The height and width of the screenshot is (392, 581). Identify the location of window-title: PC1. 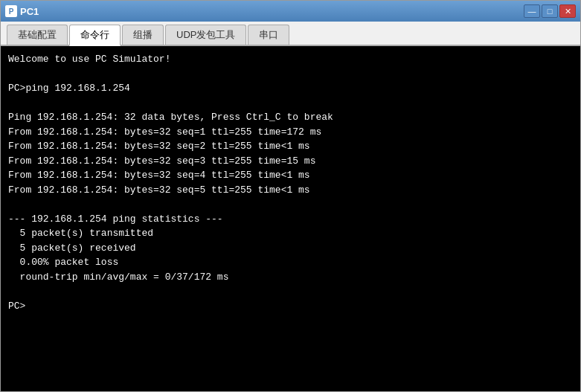
(30, 12).